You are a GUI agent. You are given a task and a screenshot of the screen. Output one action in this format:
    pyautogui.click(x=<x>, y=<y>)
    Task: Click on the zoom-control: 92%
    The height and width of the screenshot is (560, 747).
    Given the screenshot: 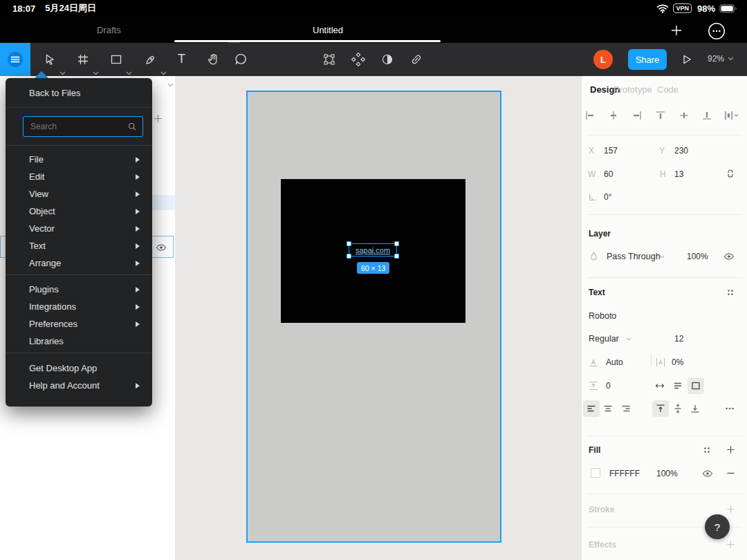 What is the action you would take?
    pyautogui.click(x=721, y=59)
    